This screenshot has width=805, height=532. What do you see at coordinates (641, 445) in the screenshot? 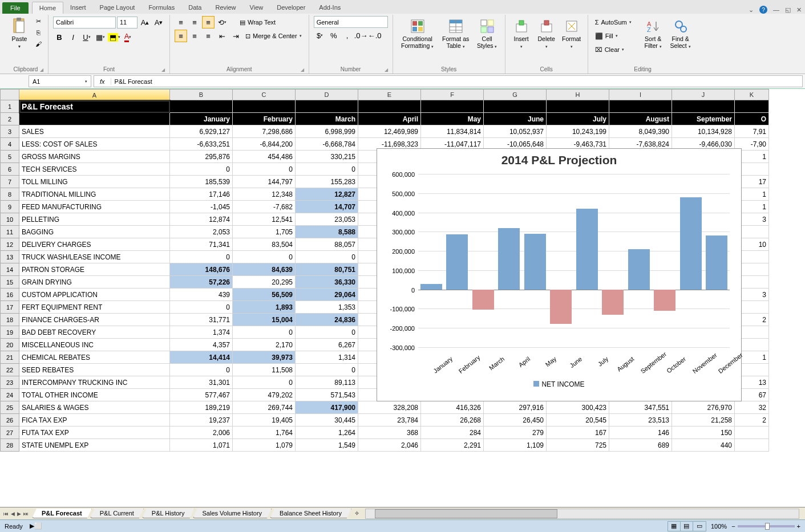
I see `cell: 689` at bounding box center [641, 445].